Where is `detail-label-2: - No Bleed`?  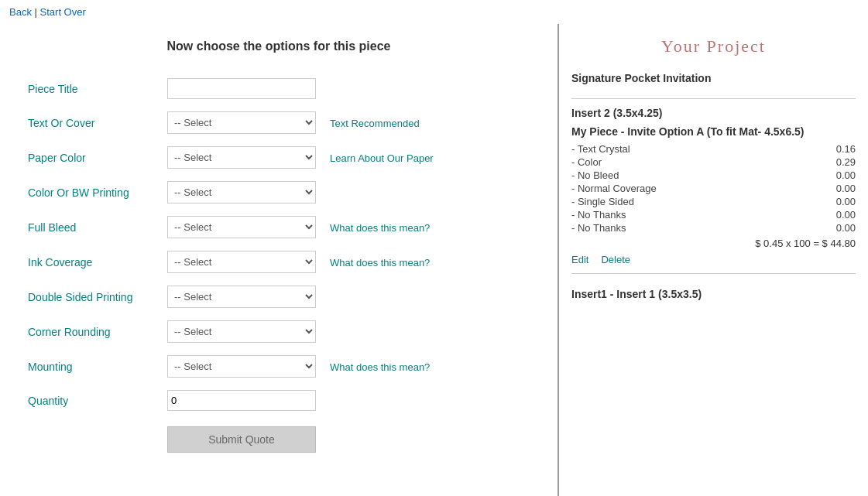
detail-label-2: - No Bleed is located at coordinates (595, 175).